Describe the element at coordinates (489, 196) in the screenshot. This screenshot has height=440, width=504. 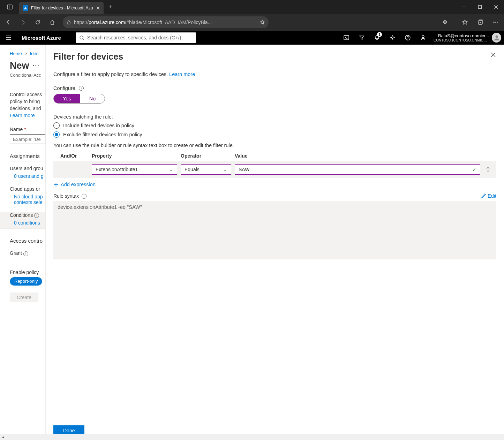
I see `edit-syntax-button: Edit` at that location.